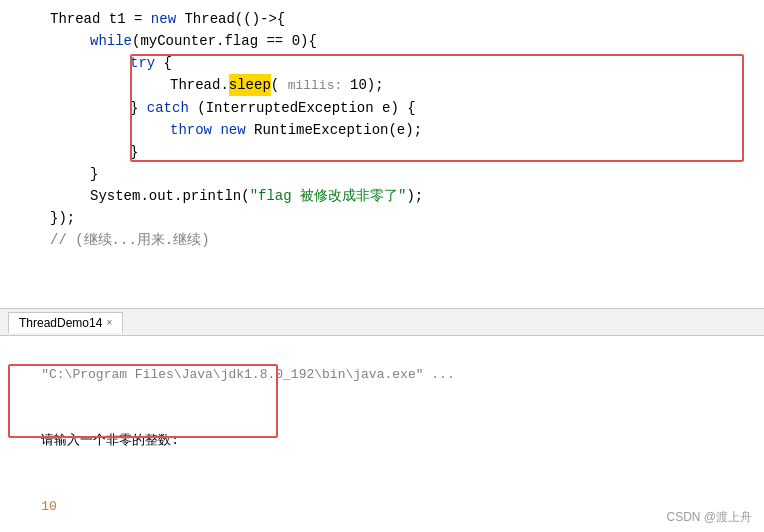 This screenshot has height=532, width=764. I want to click on code-line-3: try {, so click(382, 63).